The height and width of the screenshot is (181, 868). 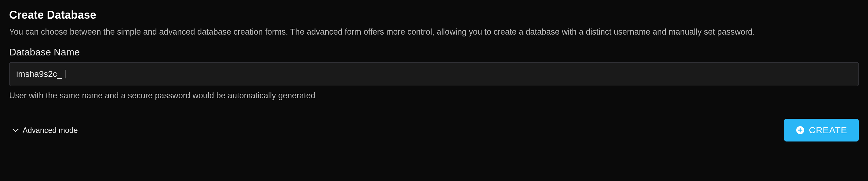 What do you see at coordinates (800, 130) in the screenshot?
I see `plus-circle-icon` at bounding box center [800, 130].